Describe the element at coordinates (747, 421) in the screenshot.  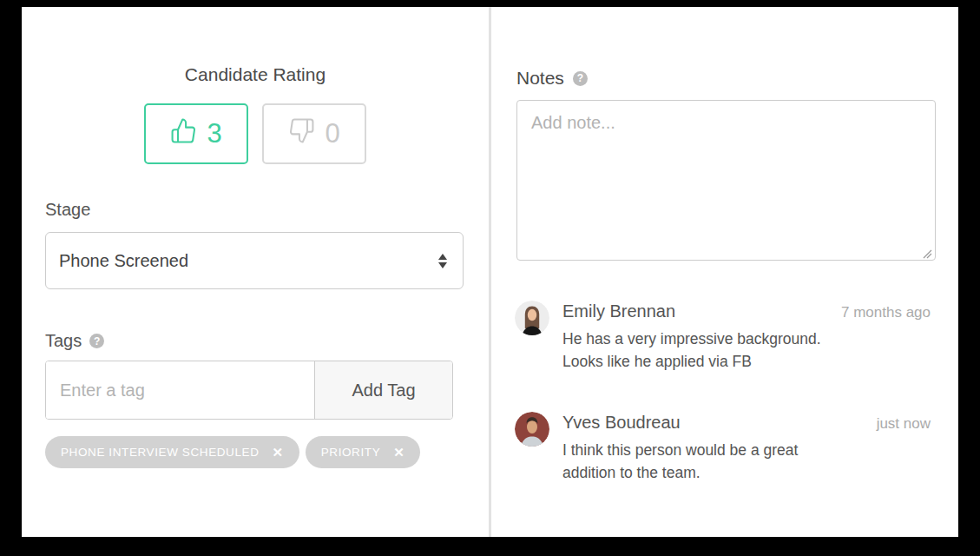
I see `note-author: Yves Boudreau` at that location.